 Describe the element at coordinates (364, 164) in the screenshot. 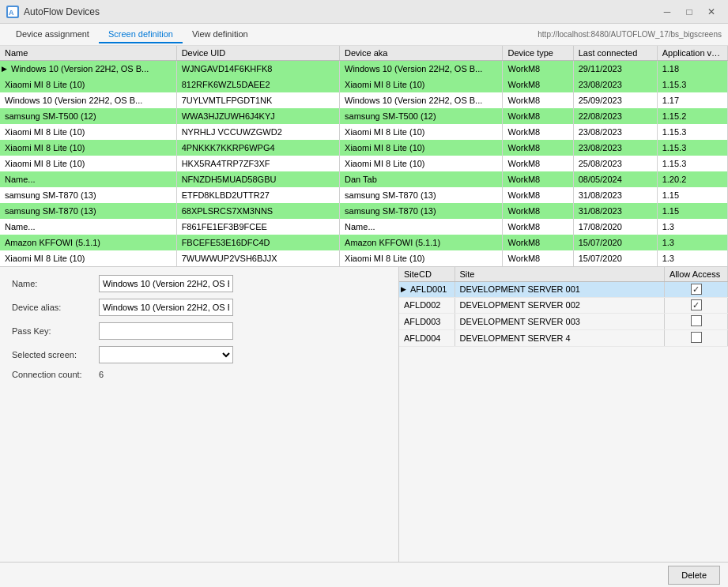

I see `table-row: Xiaomi MI 8 Lite (10)HKX5RA4TRP7ZF3XFXia…` at that location.